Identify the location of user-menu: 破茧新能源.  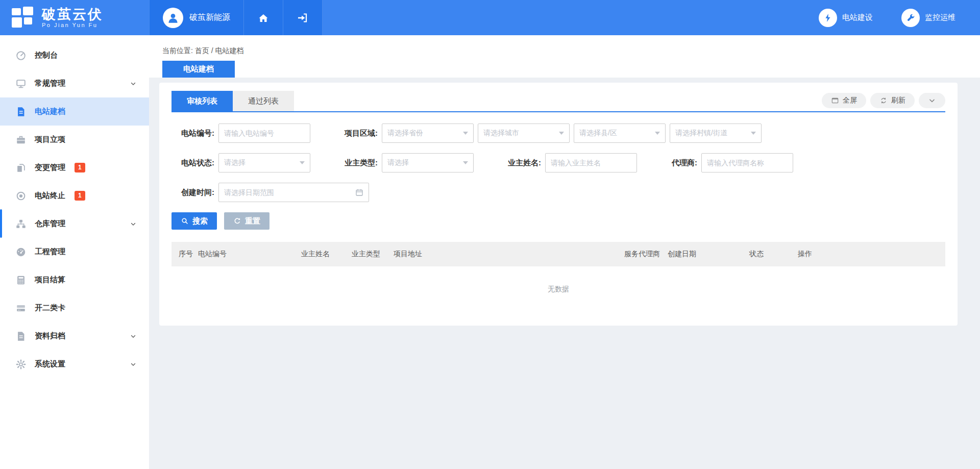
(196, 17).